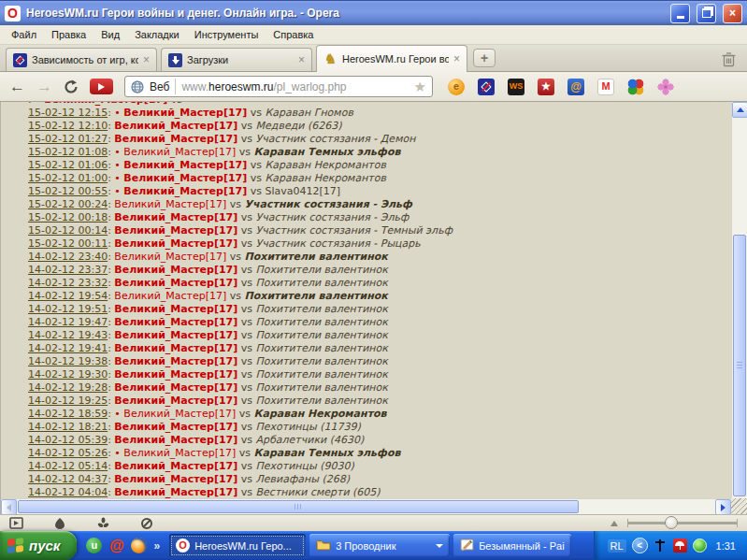 The image size is (747, 560). What do you see at coordinates (67, 466) in the screenshot?
I see `battle-date-link: 14-02-12 05:14` at bounding box center [67, 466].